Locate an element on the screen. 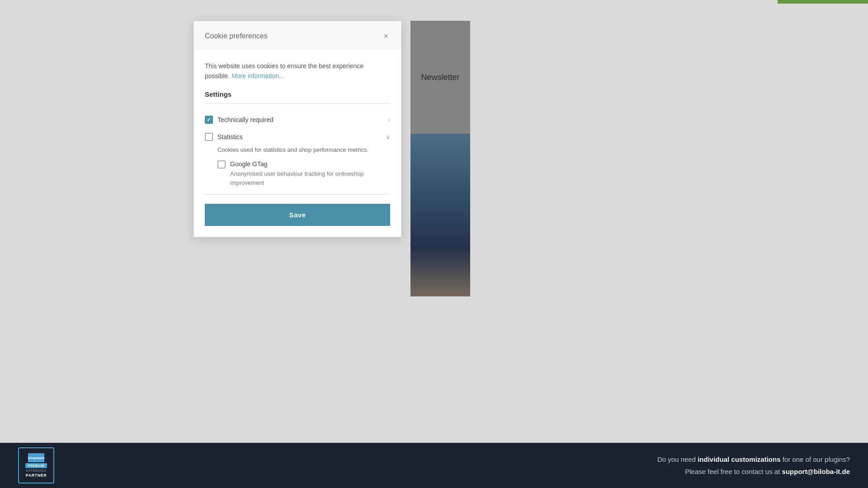 Image resolution: width=868 pixels, height=488 pixels. google-gtag-description: Anonymised user behaviour tracking for o… is located at coordinates (310, 178).